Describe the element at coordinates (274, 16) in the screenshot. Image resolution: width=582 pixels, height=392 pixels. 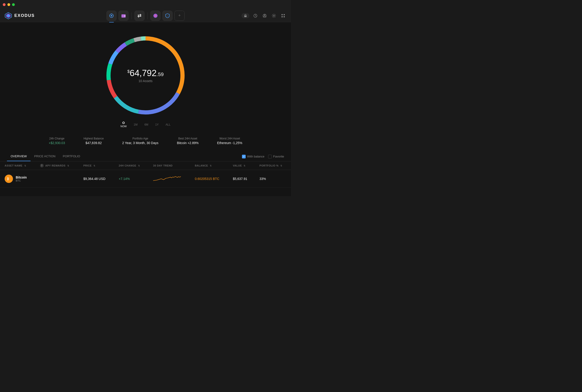
I see `settings-btn` at that location.